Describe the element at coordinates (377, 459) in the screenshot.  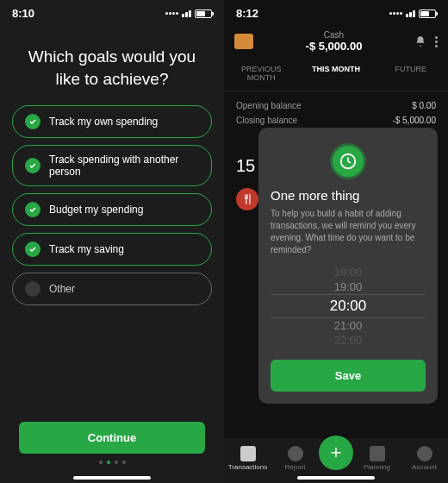
I see `nav-planning: Planning` at that location.